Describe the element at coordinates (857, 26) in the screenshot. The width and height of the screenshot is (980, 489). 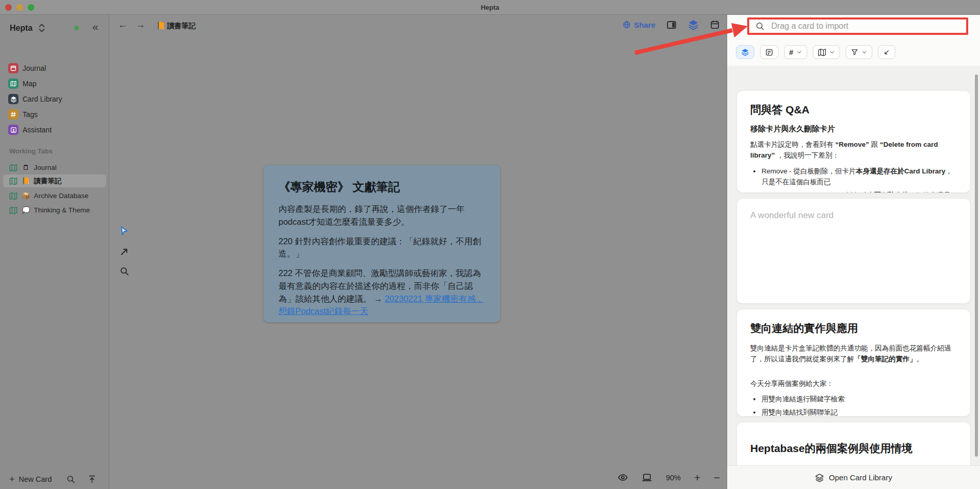
I see `annotation-highlight-box` at that location.